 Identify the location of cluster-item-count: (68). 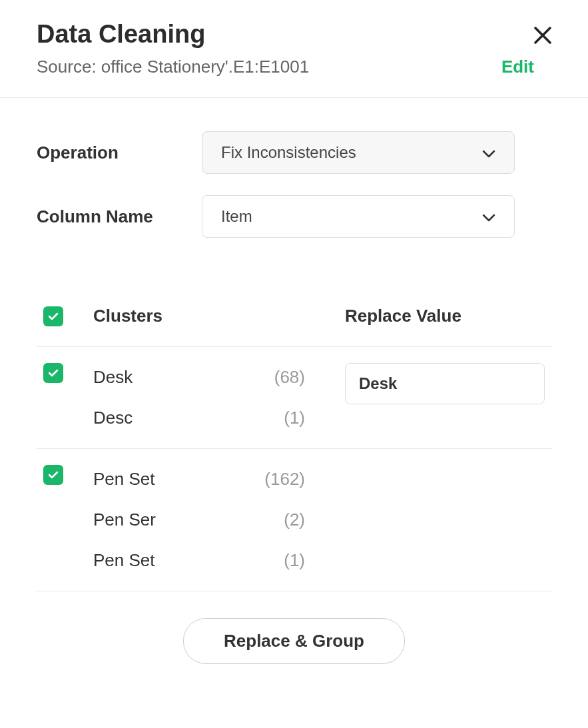
(310, 377).